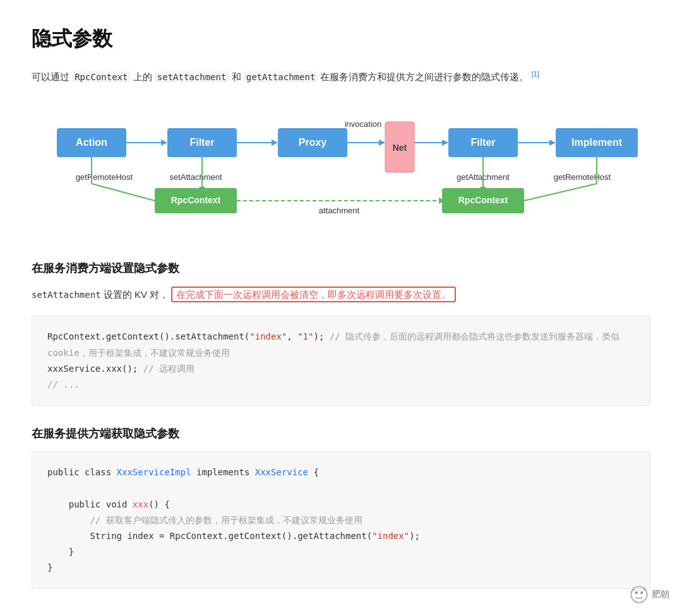 This screenshot has width=682, height=616. What do you see at coordinates (164, 143) in the screenshot?
I see `arrow1-head` at bounding box center [164, 143].